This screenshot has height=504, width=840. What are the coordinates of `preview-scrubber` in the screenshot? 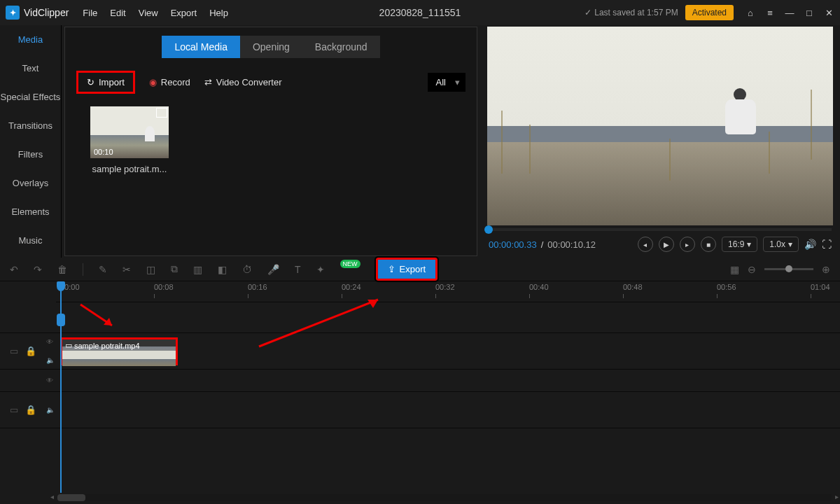 It's located at (660, 230).